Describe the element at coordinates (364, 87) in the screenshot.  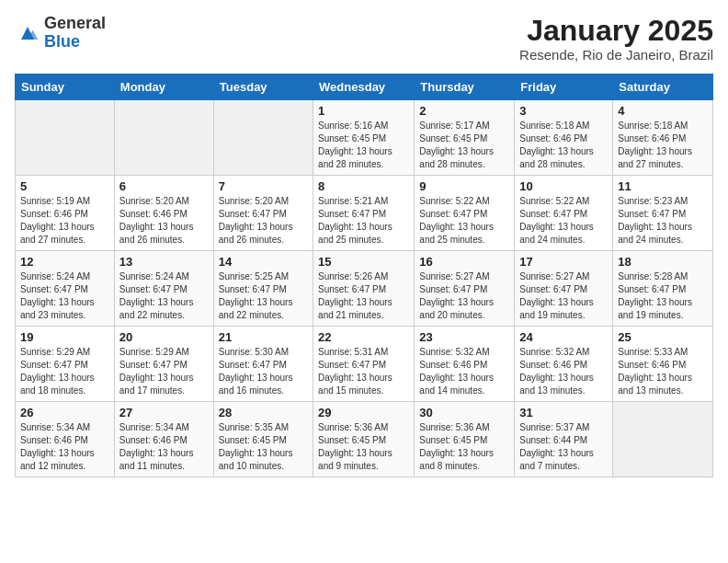
I see `calendar-header-row: SundayMondayTuesdayWednesdayThursdayFrid…` at that location.